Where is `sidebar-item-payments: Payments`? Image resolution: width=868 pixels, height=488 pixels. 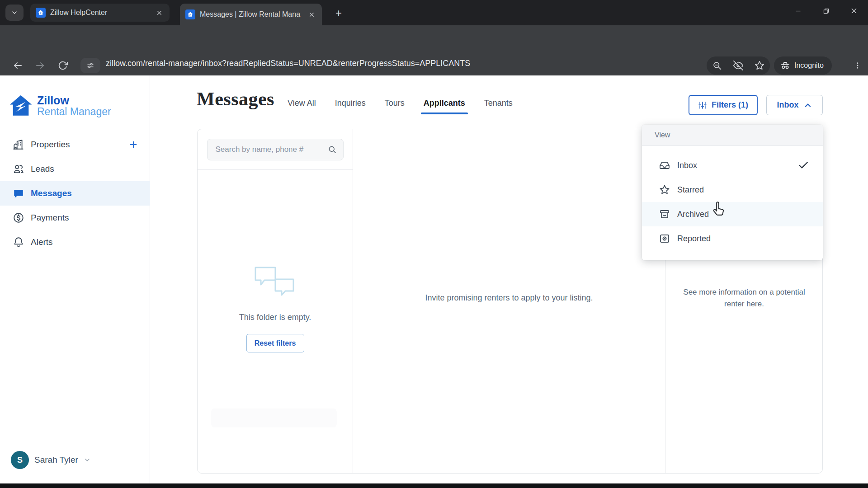
sidebar-item-payments: Payments is located at coordinates (75, 218).